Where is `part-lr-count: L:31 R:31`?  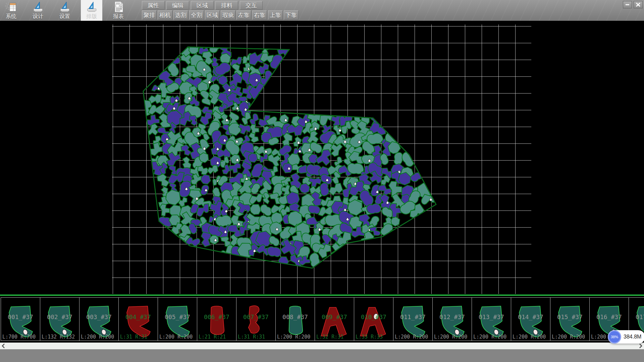
part-lr-count: L:31 R:31 is located at coordinates (133, 337).